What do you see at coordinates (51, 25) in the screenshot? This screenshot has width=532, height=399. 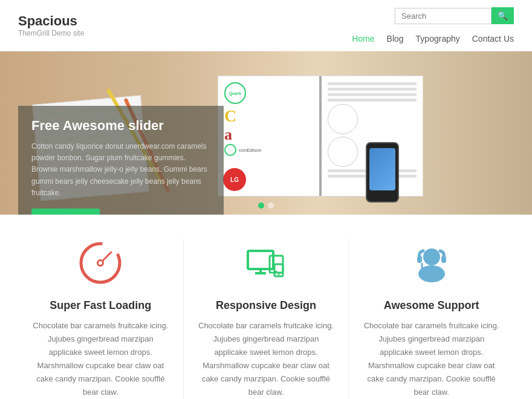 I see `logo-area: Spacious ThemGrill Demo site` at bounding box center [51, 25].